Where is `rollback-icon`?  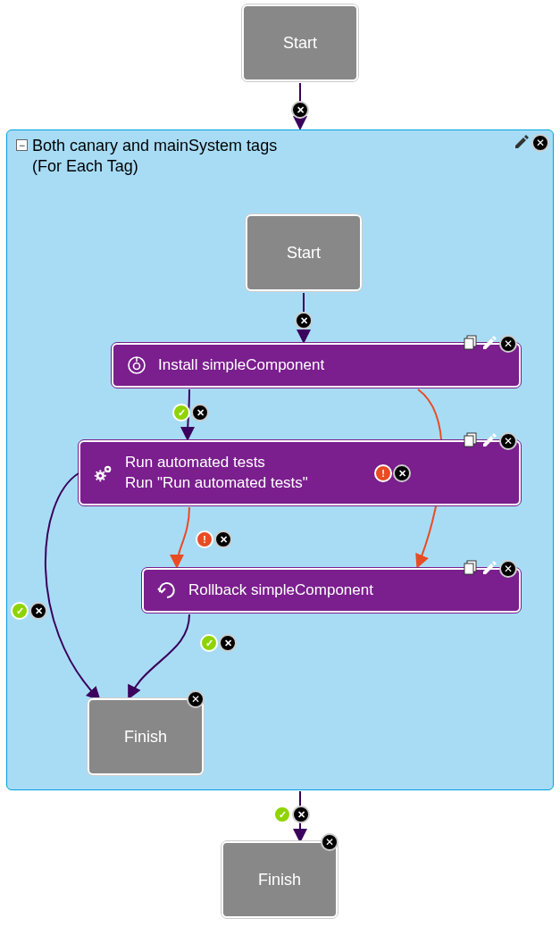
rollback-icon is located at coordinates (167, 590).